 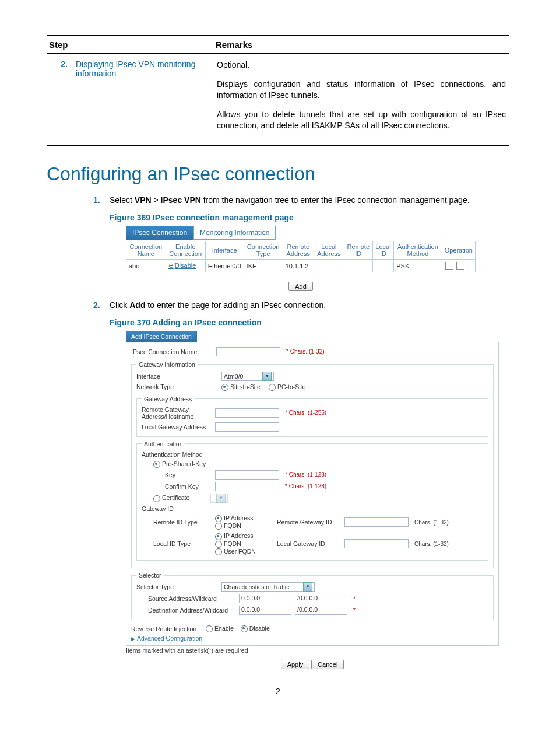 I want to click on network-type-site: Site-to-Site, so click(x=241, y=387).